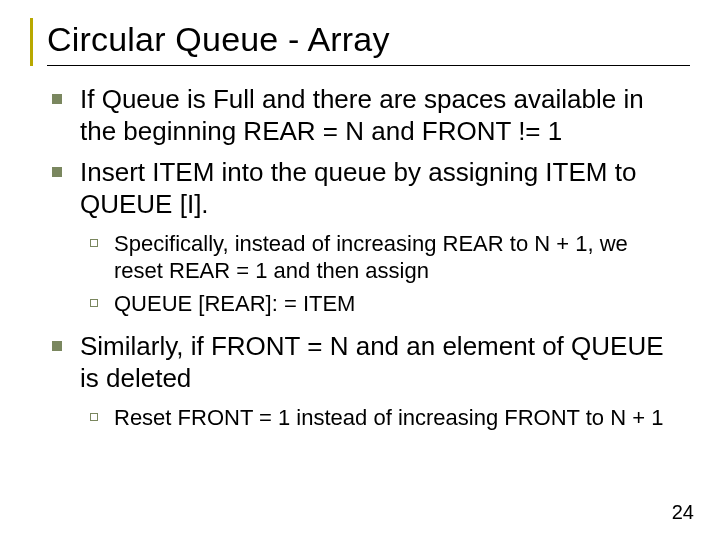 The width and height of the screenshot is (720, 540). What do you see at coordinates (367, 362) in the screenshot?
I see `list-item: Similarly, if FRONT = N and an element o…` at bounding box center [367, 362].